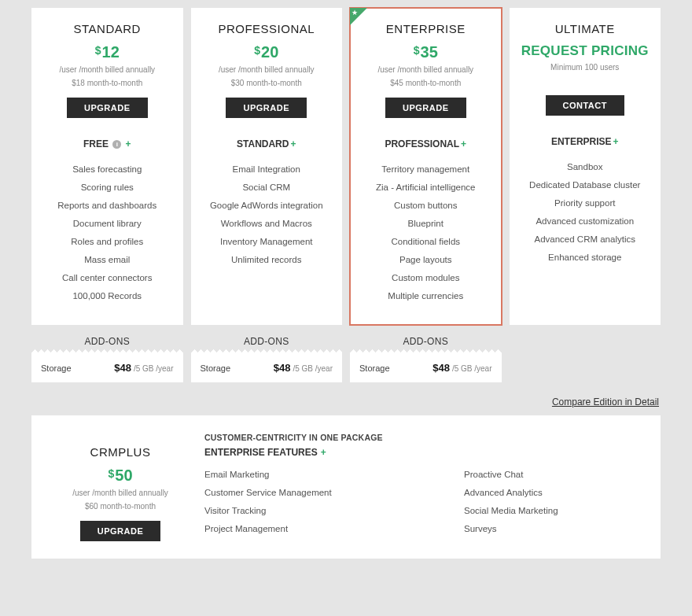 Image resolution: width=692 pixels, height=616 pixels. Describe the element at coordinates (585, 51) in the screenshot. I see `plan-price-text: REQUEST PRICING` at that location.